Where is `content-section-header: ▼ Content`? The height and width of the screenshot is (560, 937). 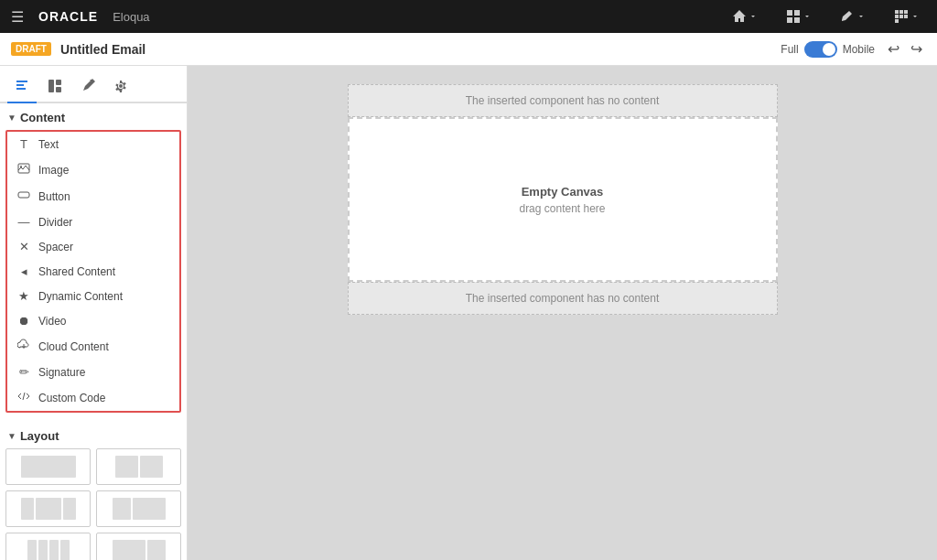
content-section-header: ▼ Content is located at coordinates (93, 117).